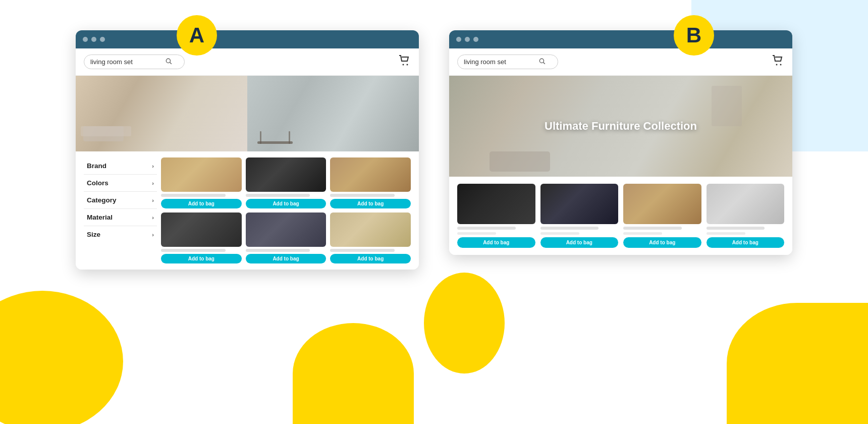 The image size is (868, 424). I want to click on browser-b-search-row, so click(621, 62).